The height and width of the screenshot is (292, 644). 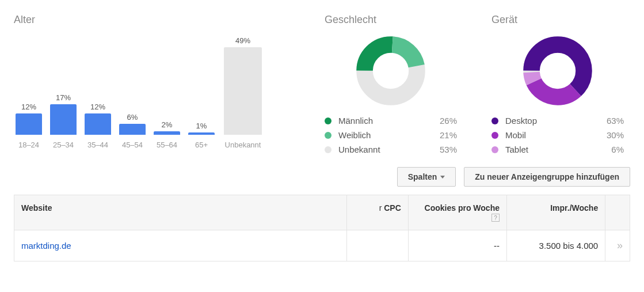 I want to click on bar-label: 55–64, so click(x=167, y=145).